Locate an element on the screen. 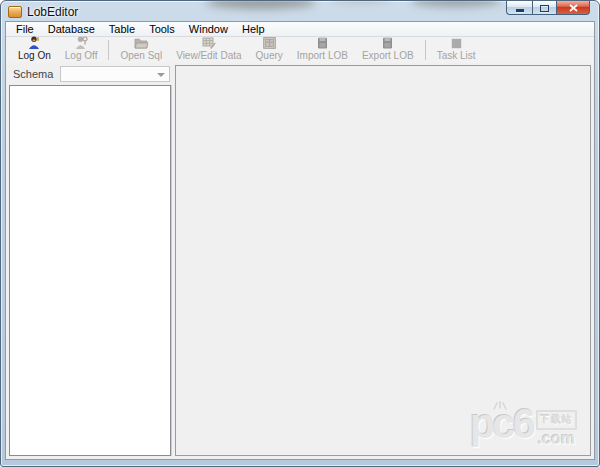 The height and width of the screenshot is (467, 600). log-on-label: Log On is located at coordinates (34, 56).